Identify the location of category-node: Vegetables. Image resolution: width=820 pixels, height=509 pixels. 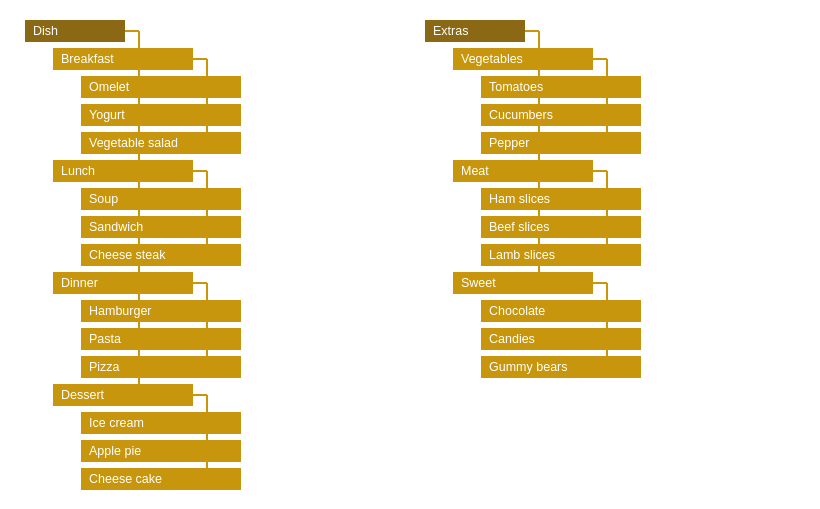
(523, 59).